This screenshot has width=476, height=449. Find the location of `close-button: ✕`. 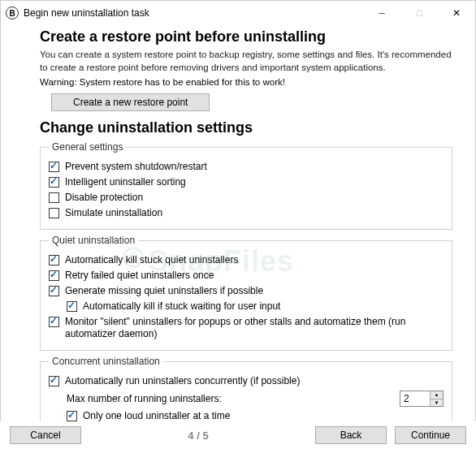

close-button: ✕ is located at coordinates (457, 13).